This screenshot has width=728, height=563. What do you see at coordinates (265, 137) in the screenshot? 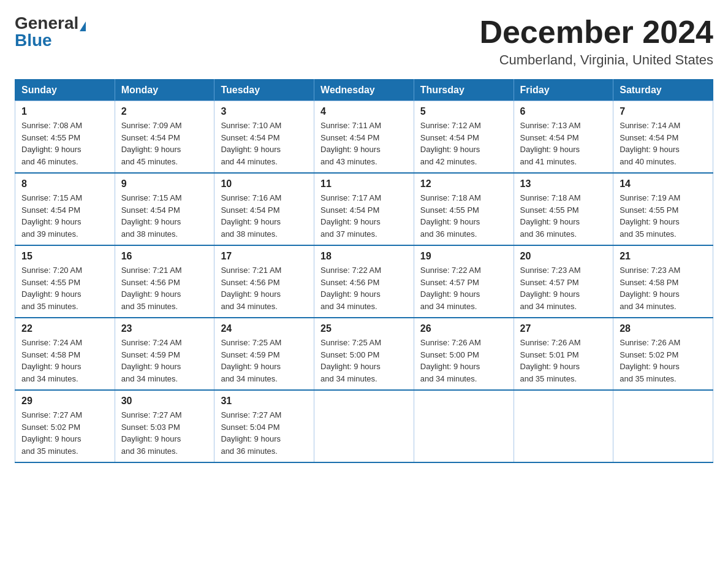
I see `calendar-day-cell: 3 Sunrise: 7:10 AM Sunset: 4:54 PM Dayli…` at bounding box center [265, 137].